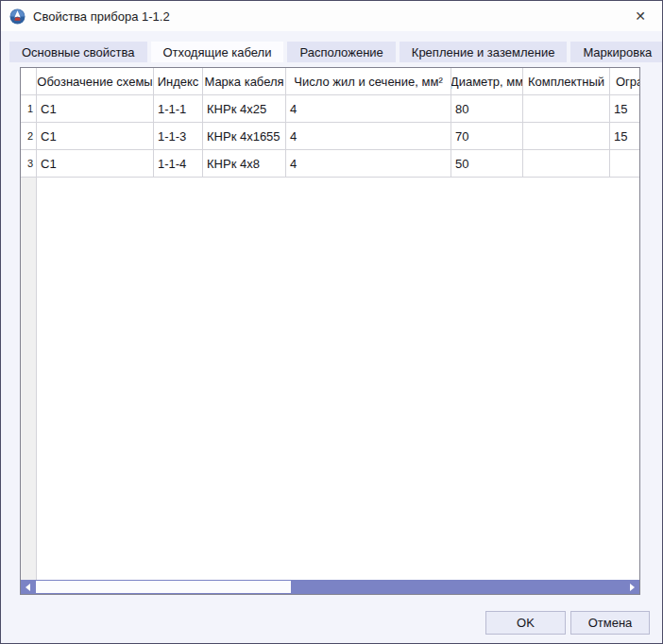 Image resolution: width=663 pixels, height=644 pixels. What do you see at coordinates (28, 587) in the screenshot?
I see `scroll-left-arrow-icon` at bounding box center [28, 587].